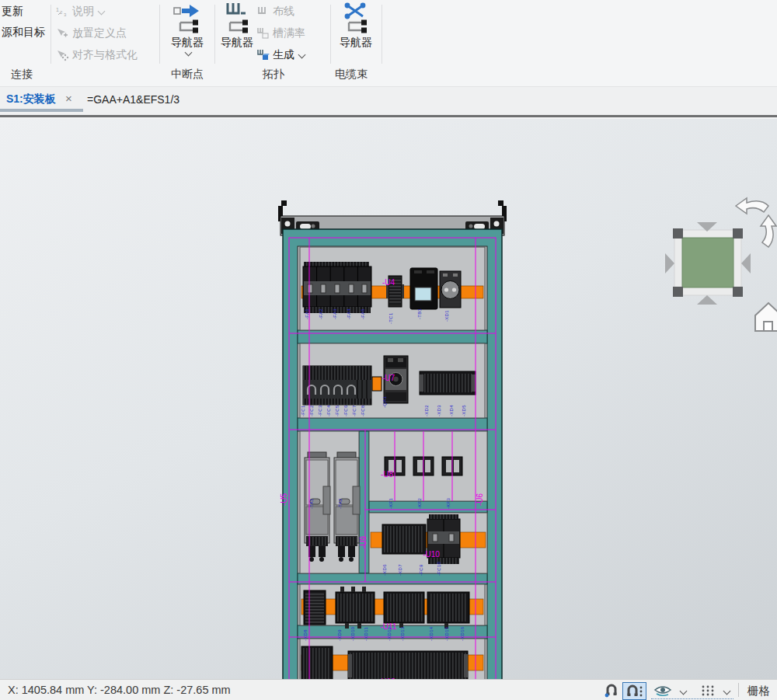 This screenshot has width=777, height=700. What do you see at coordinates (346, 410) in the screenshot?
I see `device-tag: -FC6` at bounding box center [346, 410].